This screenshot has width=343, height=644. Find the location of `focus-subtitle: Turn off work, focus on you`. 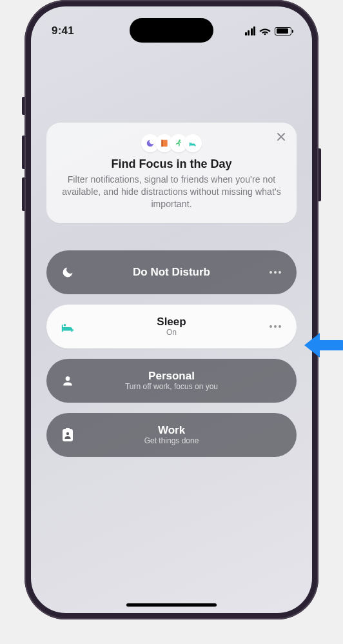

focus-subtitle: Turn off work, focus on you is located at coordinates (172, 387).